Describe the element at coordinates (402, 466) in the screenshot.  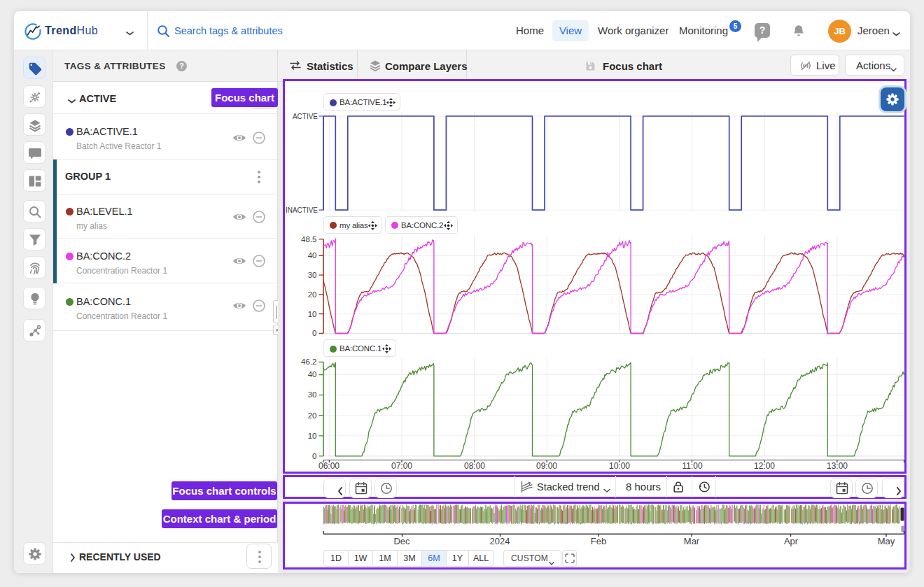
I see `svg-text: 07:00` at that location.